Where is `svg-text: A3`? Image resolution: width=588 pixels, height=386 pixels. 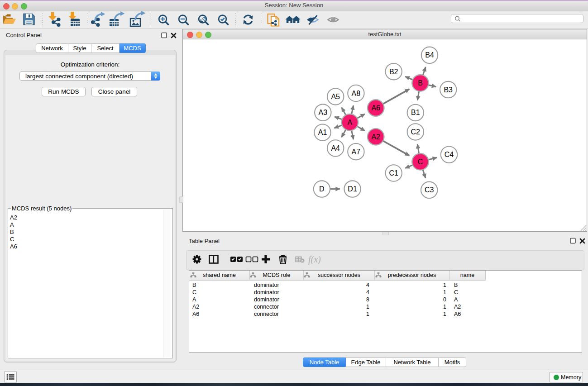
svg-text: A3 is located at coordinates (323, 112).